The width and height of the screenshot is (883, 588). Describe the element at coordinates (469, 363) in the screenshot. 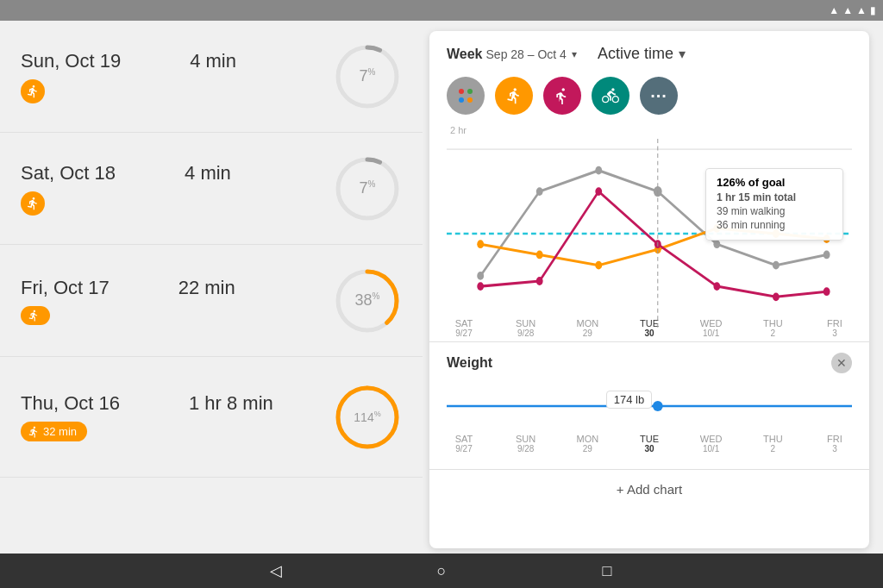

I see `weight-title: Weight` at that location.